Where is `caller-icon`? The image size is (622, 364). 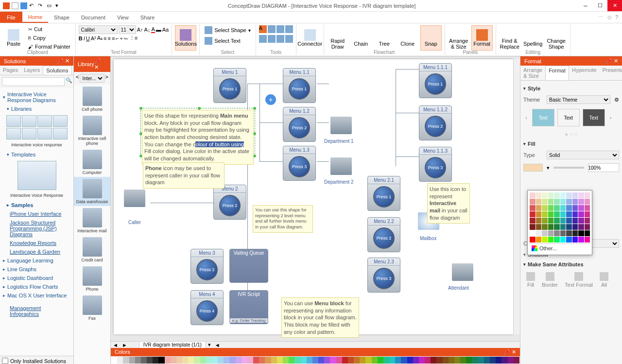
caller-icon is located at coordinates (135, 200).